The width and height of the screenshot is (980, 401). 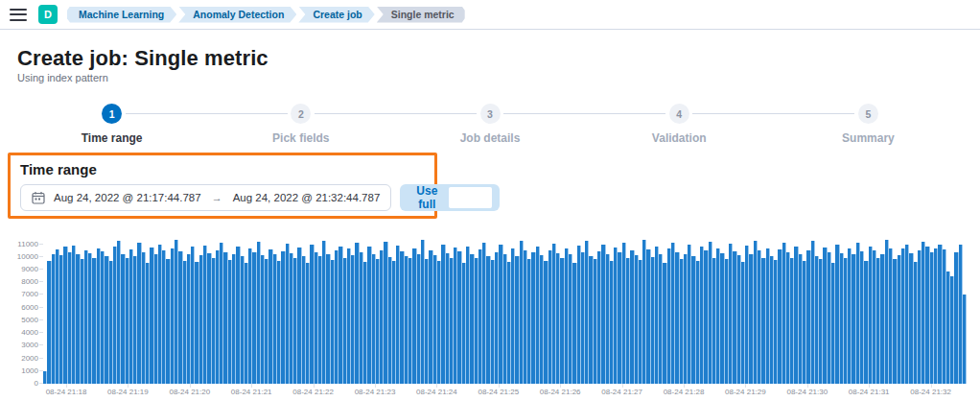 What do you see at coordinates (450, 198) in the screenshot?
I see `use-full-data-button: Use full` at bounding box center [450, 198].